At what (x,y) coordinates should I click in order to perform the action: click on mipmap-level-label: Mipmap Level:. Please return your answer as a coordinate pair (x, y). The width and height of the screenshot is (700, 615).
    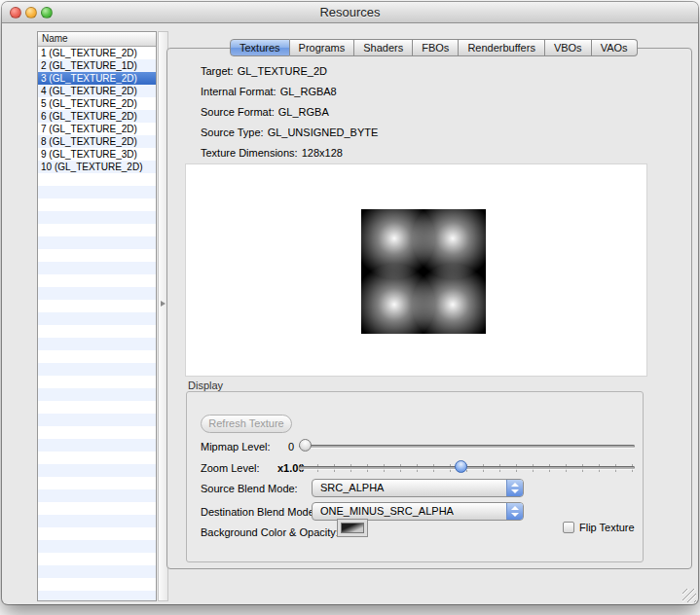
    Looking at the image, I should click on (236, 447).